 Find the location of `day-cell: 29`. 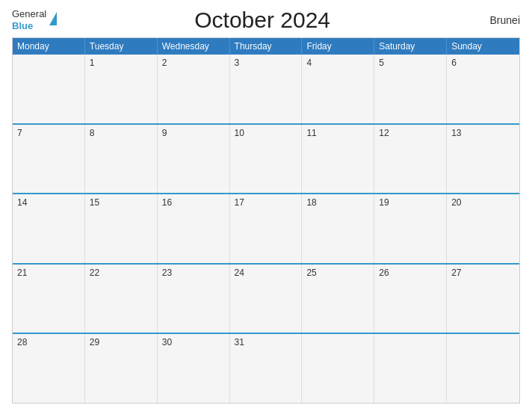

day-cell: 29 is located at coordinates (121, 368).